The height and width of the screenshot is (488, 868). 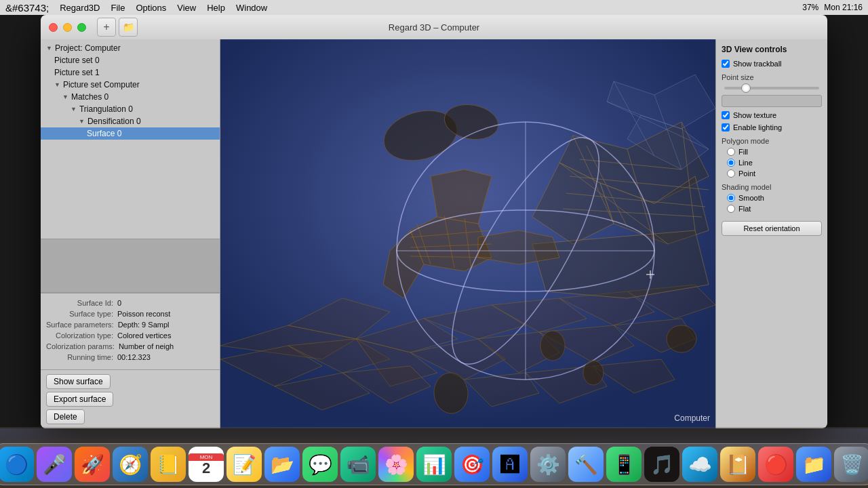 What do you see at coordinates (662, 464) in the screenshot?
I see `dock-icon-spotify: 🎵` at bounding box center [662, 464].